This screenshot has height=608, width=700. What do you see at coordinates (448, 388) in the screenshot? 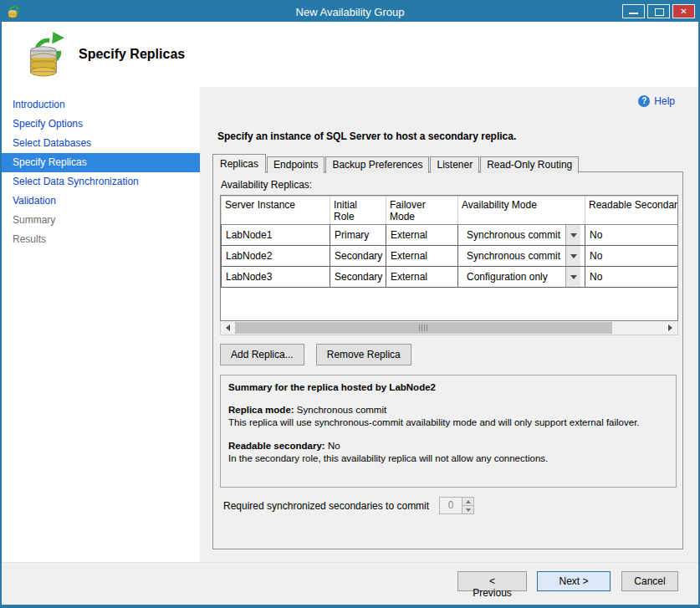
I see `summary-title: Summary for the replica hosted by LabNod…` at bounding box center [448, 388].